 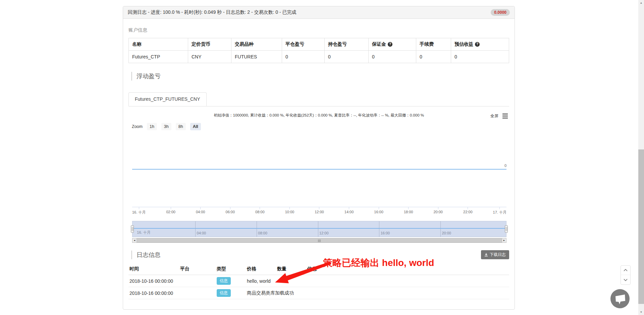 I want to click on chat-bubble-icon, so click(x=620, y=299).